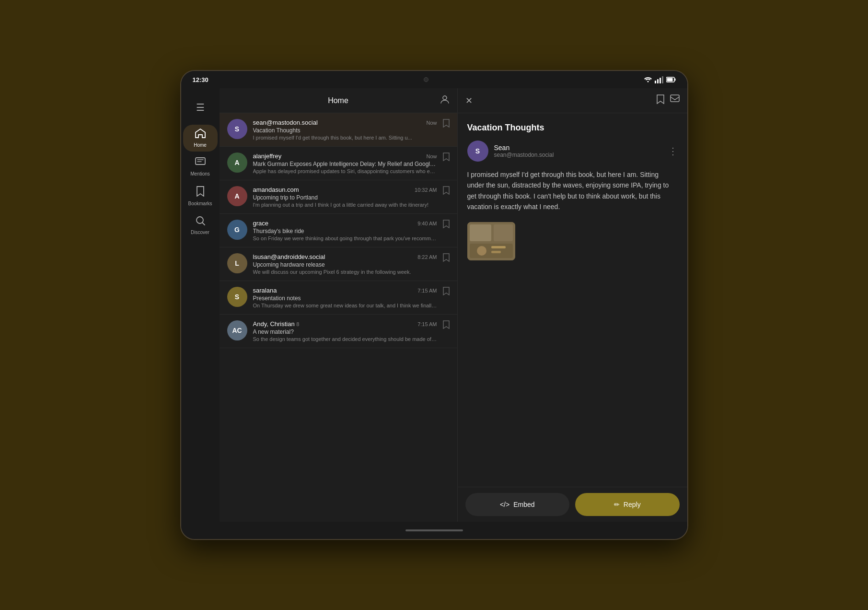 Image resolution: width=868 pixels, height=610 pixels. Describe the element at coordinates (338, 101) in the screenshot. I see `feed-title: Home` at that location.